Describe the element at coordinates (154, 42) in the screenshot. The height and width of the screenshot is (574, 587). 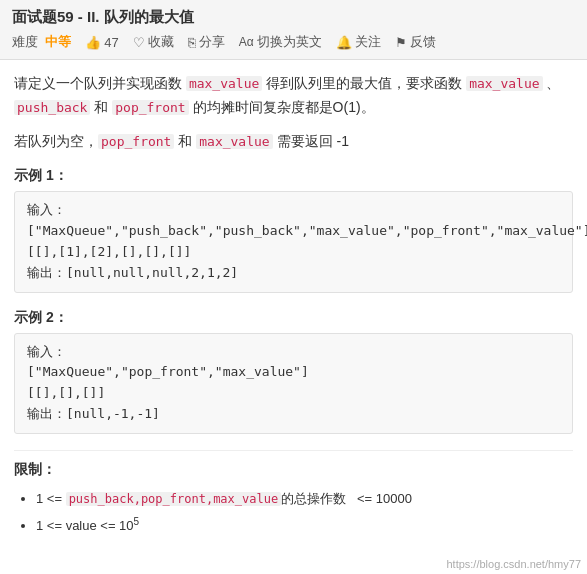
I see `collect-button: ♡ 收藏` at that location.